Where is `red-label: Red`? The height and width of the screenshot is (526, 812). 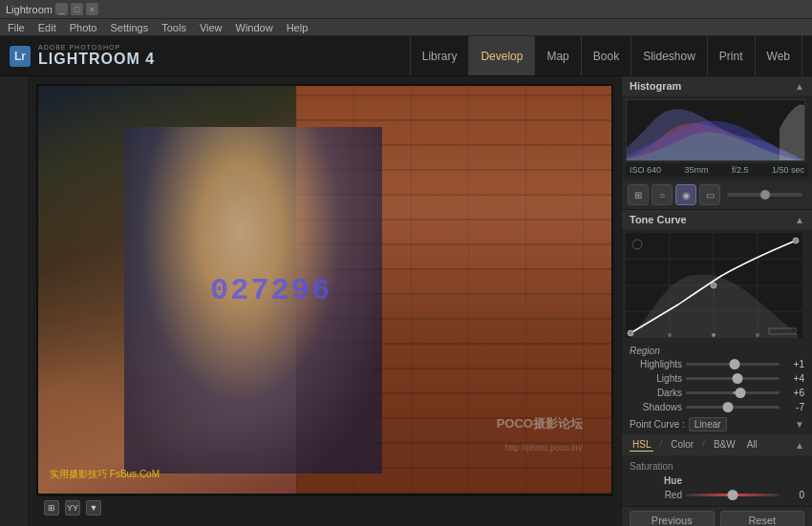 red-label: Red is located at coordinates (655, 494).